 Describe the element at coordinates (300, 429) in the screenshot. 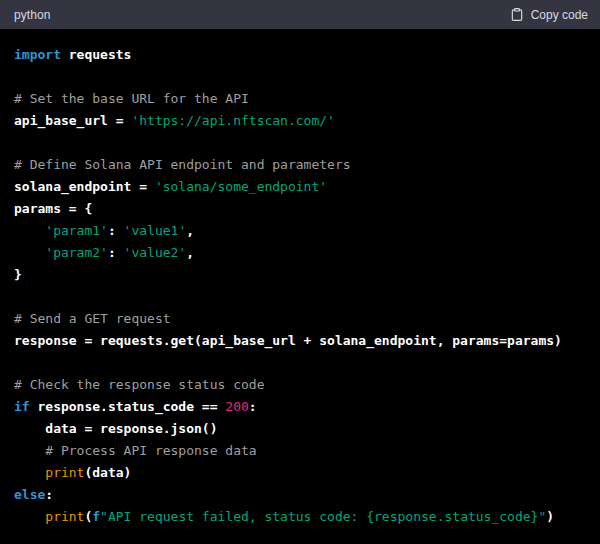

I see `code-line: data = response.json()` at that location.